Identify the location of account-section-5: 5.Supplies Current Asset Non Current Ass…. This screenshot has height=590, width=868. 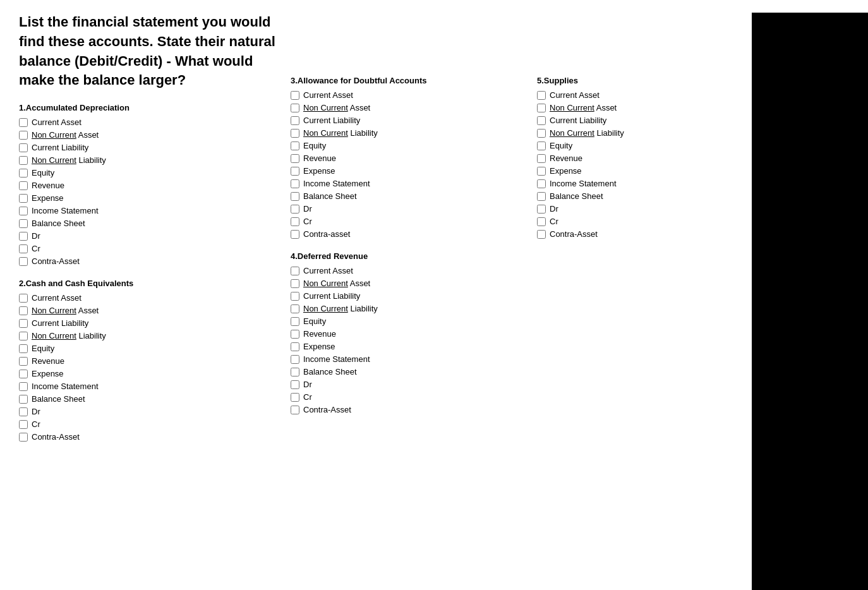
(644, 157).